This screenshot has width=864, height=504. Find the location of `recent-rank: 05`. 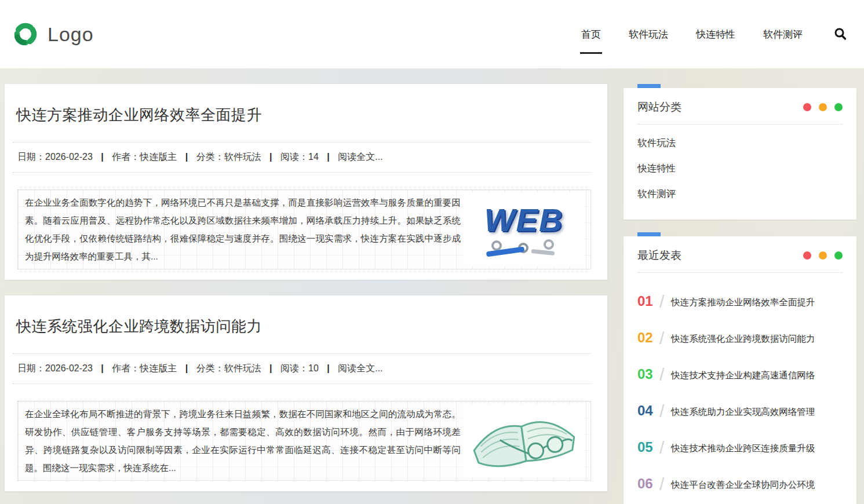

recent-rank: 05 is located at coordinates (647, 447).